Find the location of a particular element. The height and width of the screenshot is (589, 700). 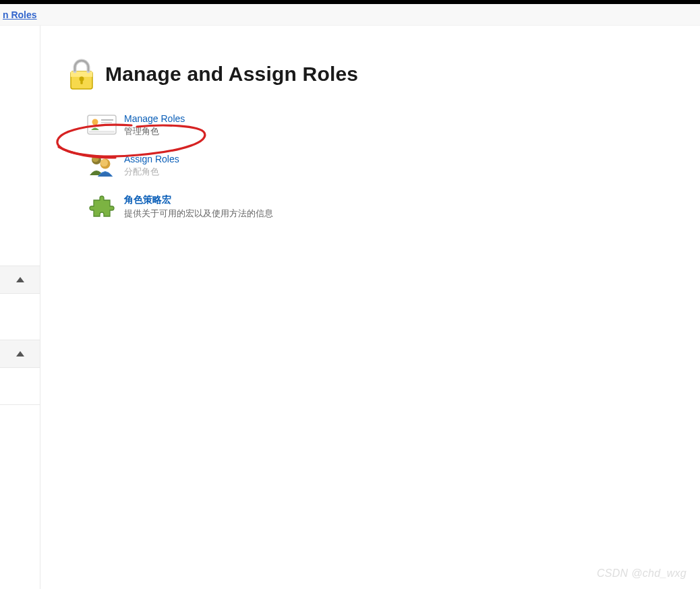

role-item-macro: 角色策略宏 提供关于可用的宏以及使用方法的信息 is located at coordinates (382, 211).